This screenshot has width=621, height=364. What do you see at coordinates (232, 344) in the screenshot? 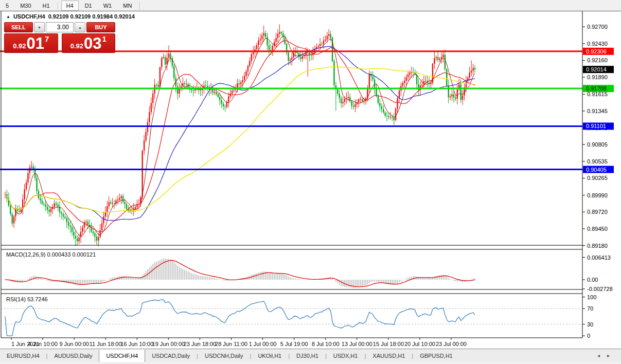
I see `svg-text: 28 Jun 11:00` at bounding box center [232, 344].